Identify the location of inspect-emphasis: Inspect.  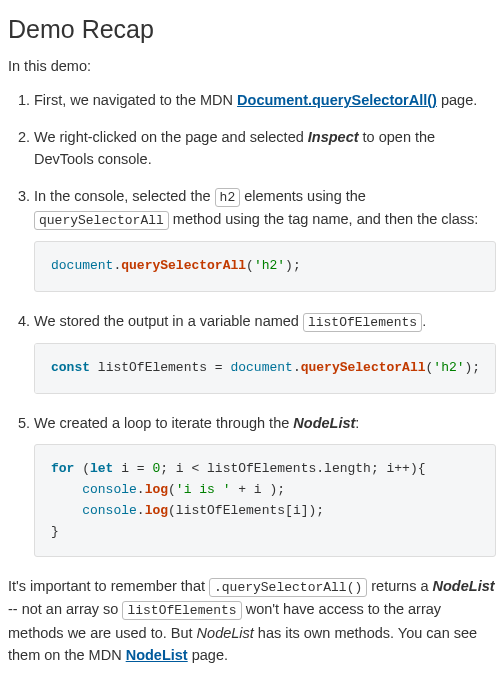
(334, 137).